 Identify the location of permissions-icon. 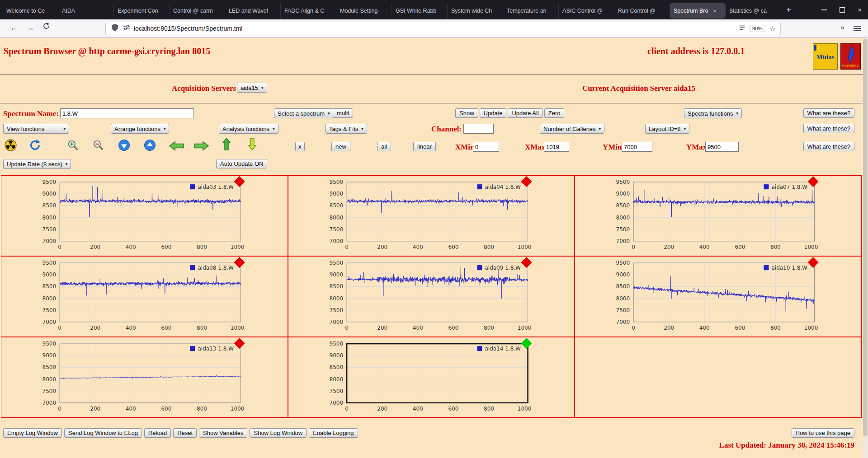
(127, 28).